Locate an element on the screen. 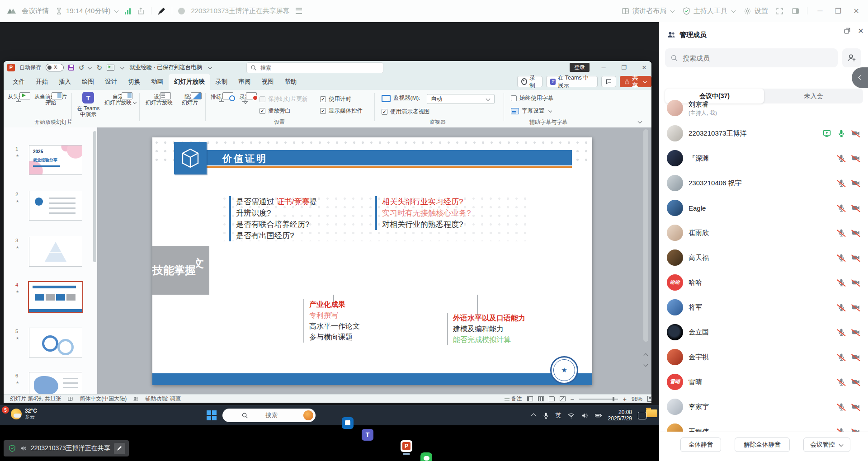  slide-thumbnail-1: 2025 就业经验分享 is located at coordinates (56, 160).